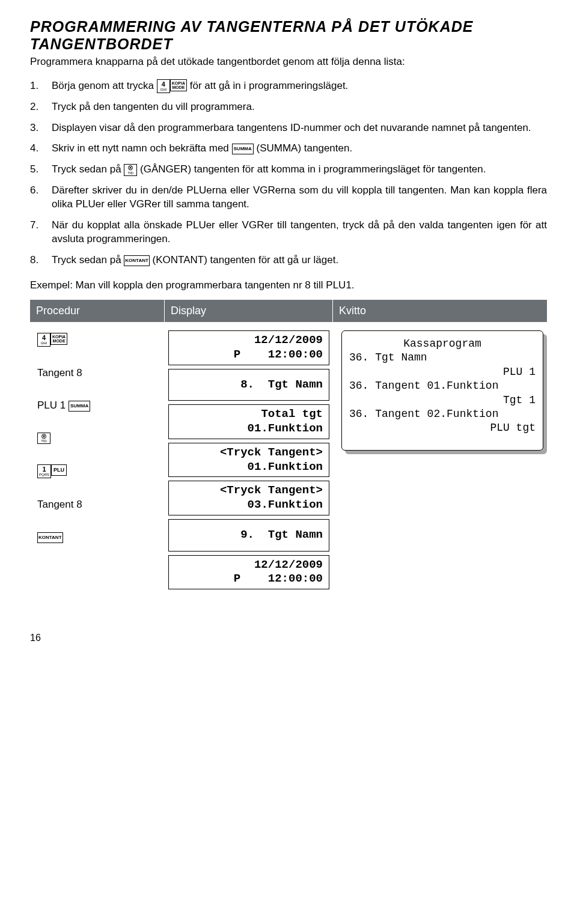 This screenshot has height=924, width=577. I want to click on display-box-6: 9. Tgt Namn, so click(249, 535).